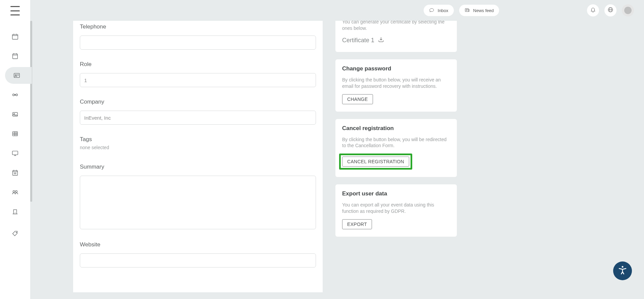 This screenshot has width=644, height=299. What do you see at coordinates (357, 224) in the screenshot?
I see `export-data-button: EXPORT` at bounding box center [357, 224].